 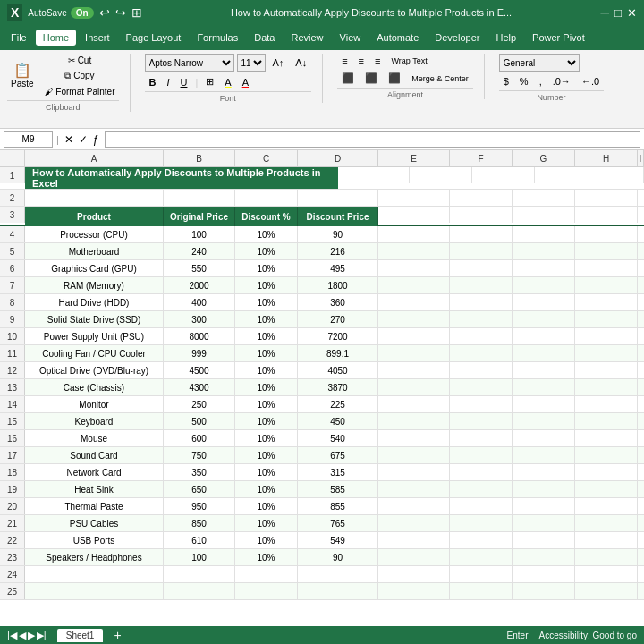 What do you see at coordinates (217, 38) in the screenshot?
I see `menu-formulas: Formulas` at bounding box center [217, 38].